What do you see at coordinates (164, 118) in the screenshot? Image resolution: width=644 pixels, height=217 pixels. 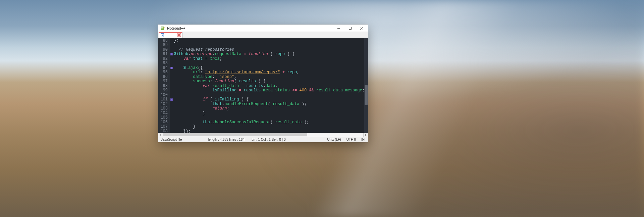 I see `line-number: 105` at bounding box center [164, 118].